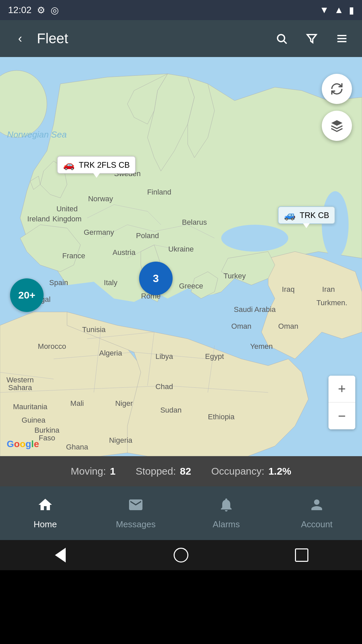  Describe the element at coordinates (47, 438) in the screenshot. I see `svg-text: Faso` at that location.